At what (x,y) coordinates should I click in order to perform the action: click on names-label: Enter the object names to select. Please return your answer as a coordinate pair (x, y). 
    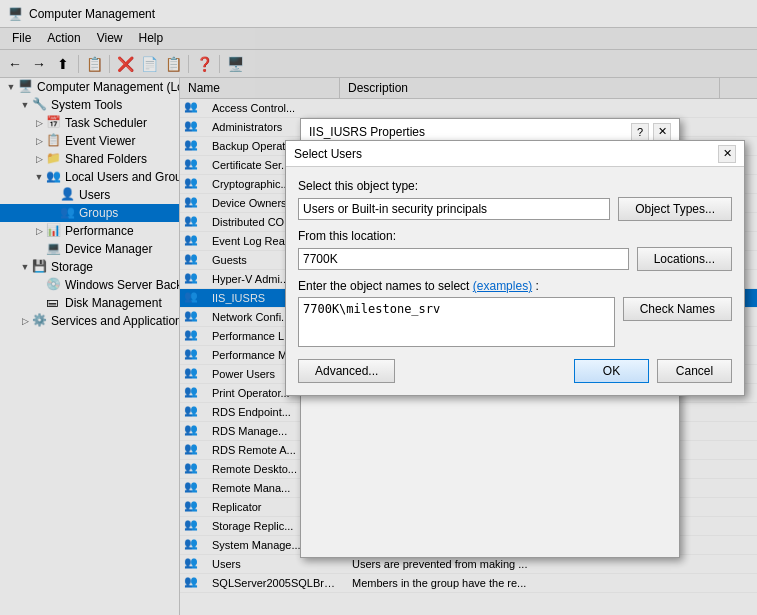
    Looking at the image, I should click on (384, 286).